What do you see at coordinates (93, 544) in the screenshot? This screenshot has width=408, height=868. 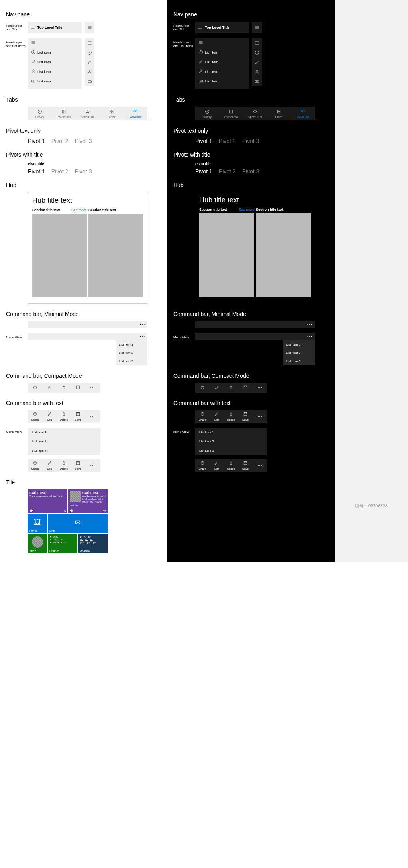 I see `tile-weather: 4°5°6° ⛅ ⛅ ⛅ 13°19°19° Moscow` at bounding box center [93, 544].